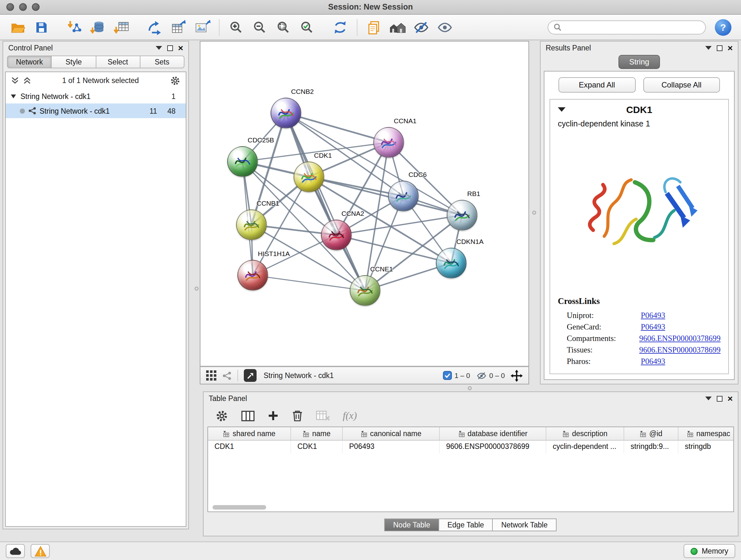  I want to click on network-node-ccne1, so click(365, 291).